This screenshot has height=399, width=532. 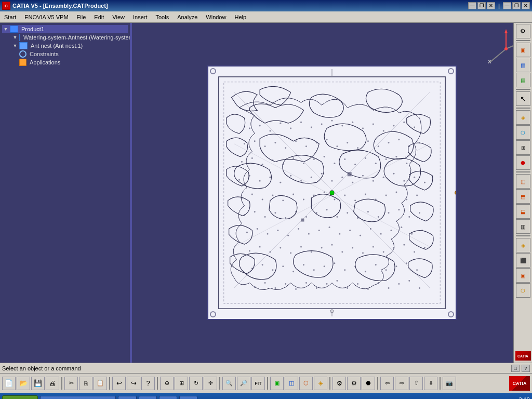 I want to click on btn-redo: ↪, so click(x=134, y=383).